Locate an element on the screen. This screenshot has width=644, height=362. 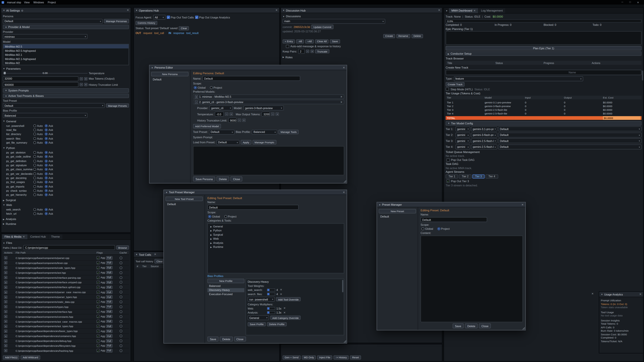
composer-button: MD Only is located at coordinates (309, 358).